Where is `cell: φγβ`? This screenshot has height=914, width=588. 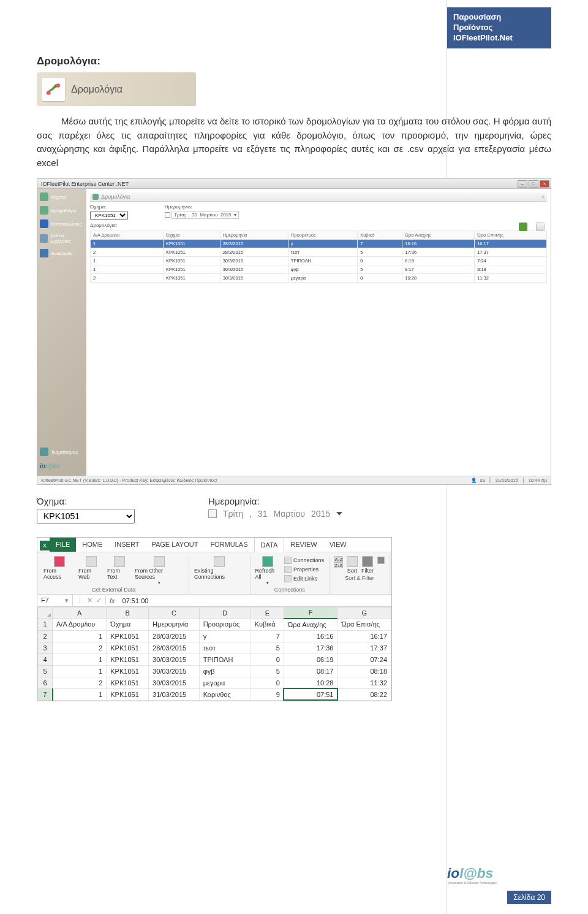 cell: φγβ is located at coordinates (225, 671).